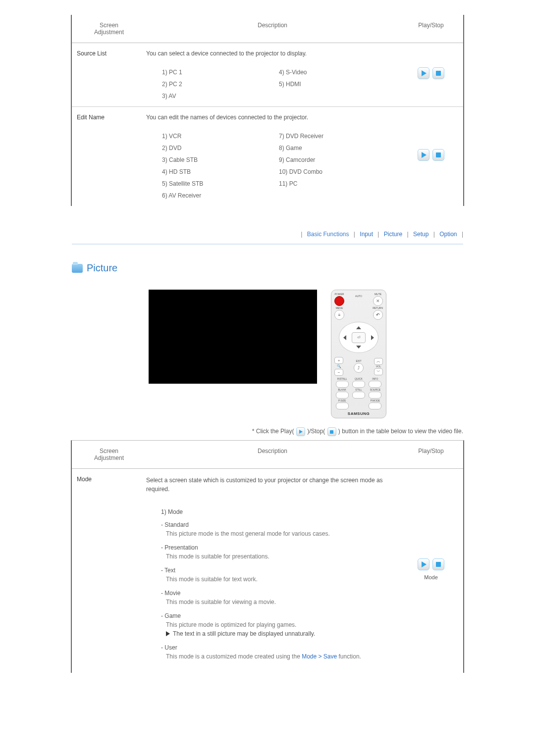 The height and width of the screenshot is (756, 535). What do you see at coordinates (272, 454) in the screenshot?
I see `col-description: Description` at bounding box center [272, 454].